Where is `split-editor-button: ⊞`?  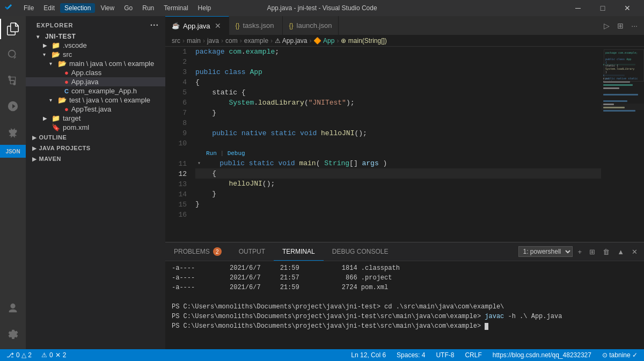
split-editor-button: ⊞ is located at coordinates (620, 26).